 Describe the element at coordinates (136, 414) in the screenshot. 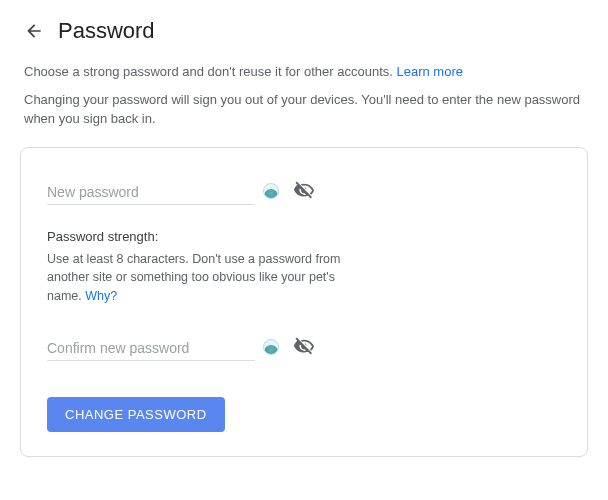

I see `change-password-button: Change Password` at that location.